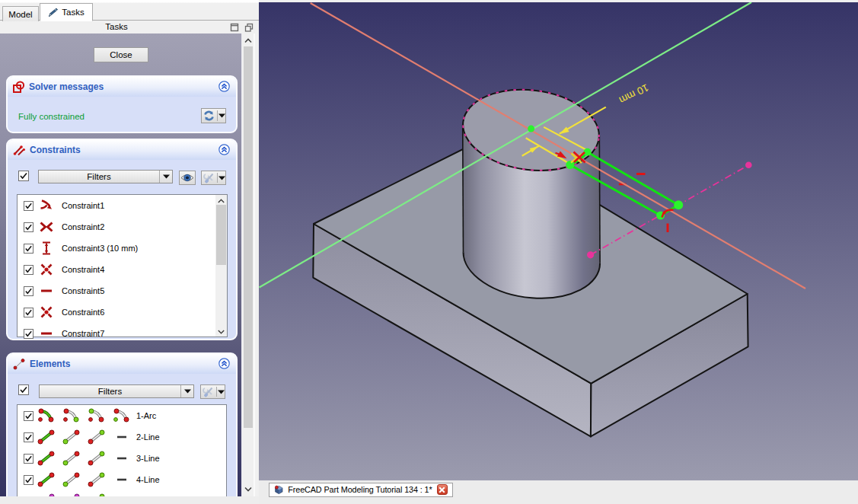  Describe the element at coordinates (148, 458) in the screenshot. I see `element-label: 3-Line` at that location.